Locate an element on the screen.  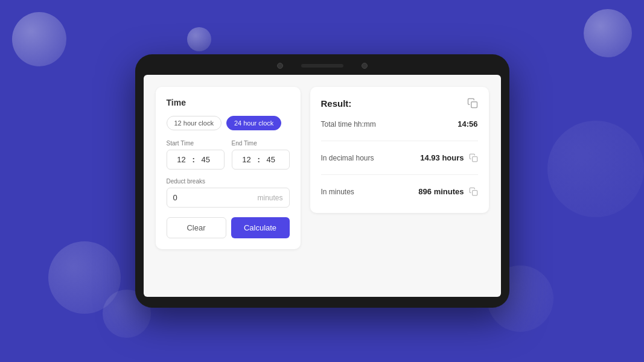
24-hour-clock-button: 24 hour clock is located at coordinates (253, 123).